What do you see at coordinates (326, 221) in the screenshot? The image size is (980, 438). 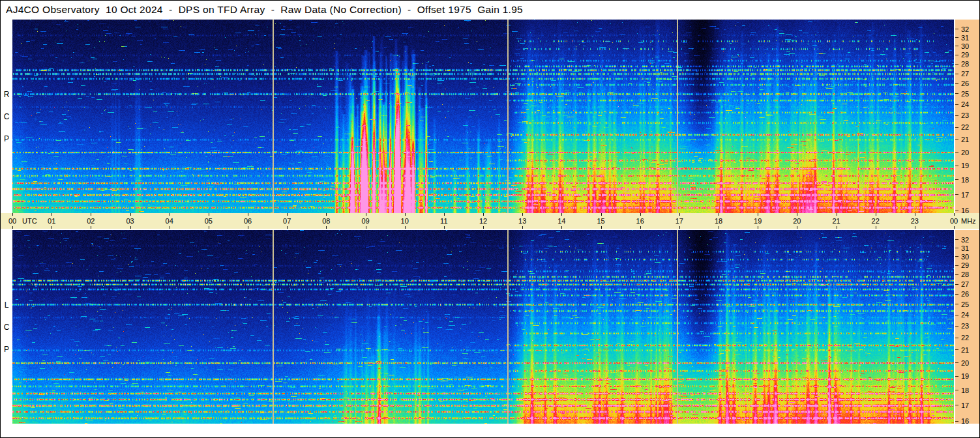 I see `hour-label: 08` at bounding box center [326, 221].